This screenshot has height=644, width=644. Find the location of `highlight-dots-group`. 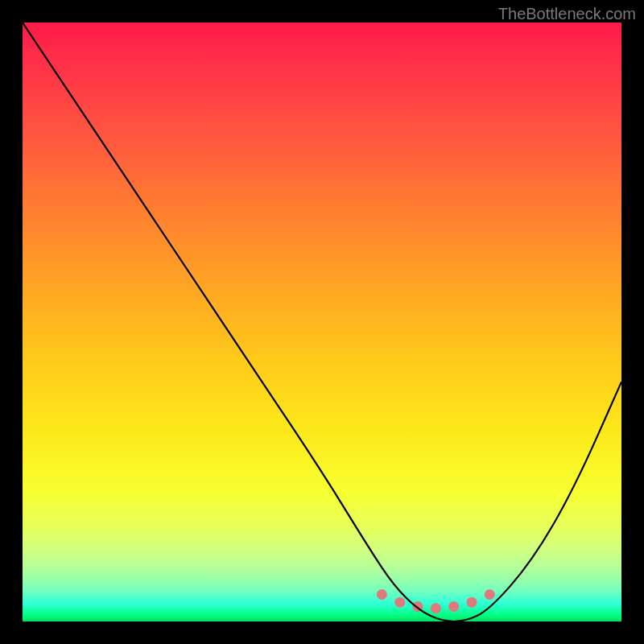

highlight-dots-group is located at coordinates (436, 601).